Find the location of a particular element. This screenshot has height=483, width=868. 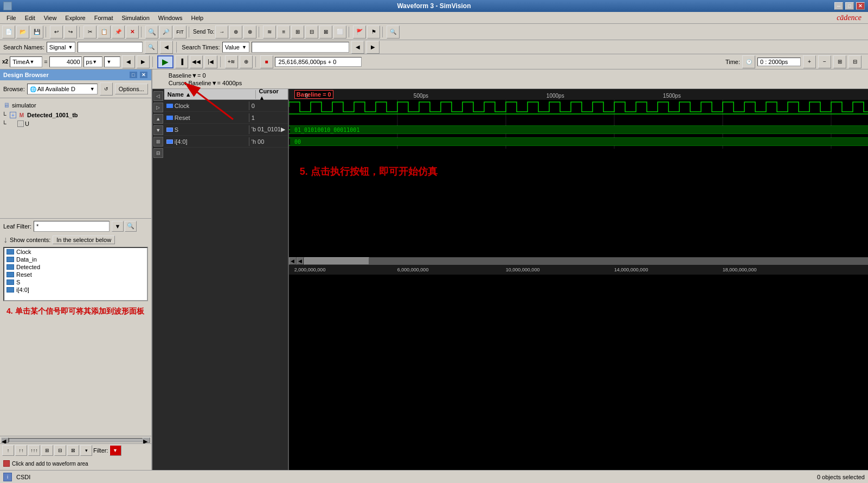

paste-button: 📌 is located at coordinates (118, 32).